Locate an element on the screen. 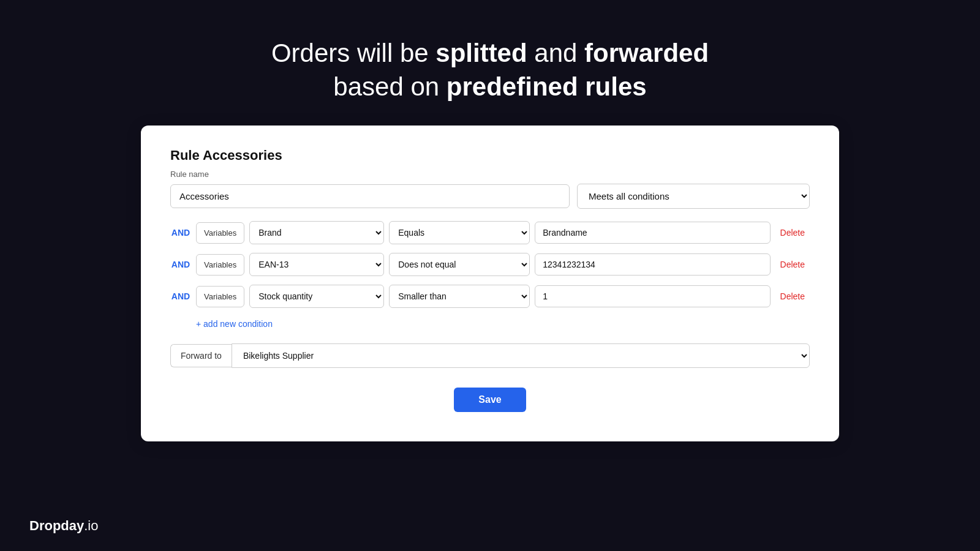  and-label-1: AND is located at coordinates (181, 233).